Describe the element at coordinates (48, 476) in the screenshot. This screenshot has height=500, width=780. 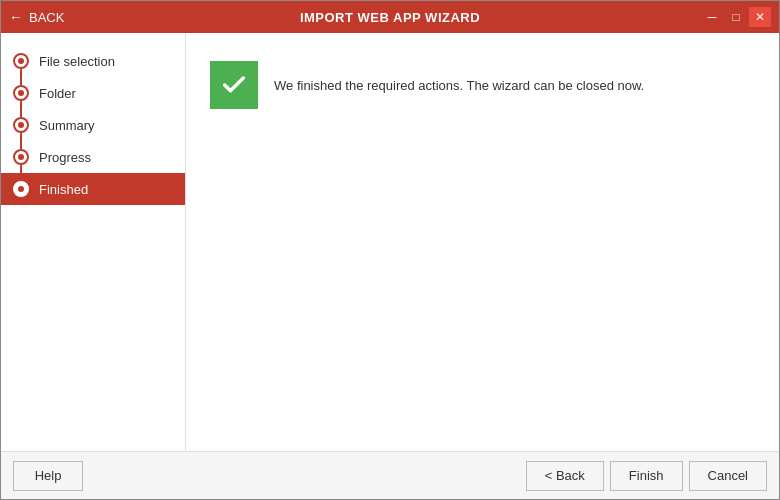
I see `help-button: Help` at that location.